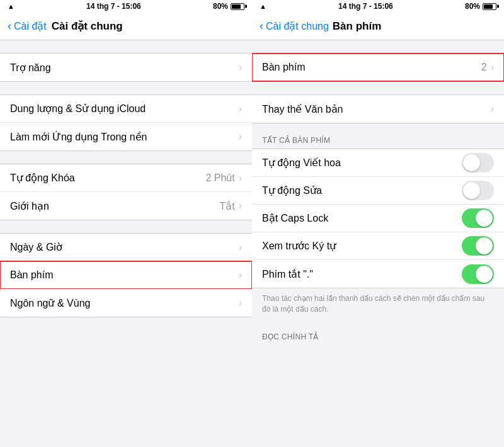  What do you see at coordinates (378, 109) in the screenshot?
I see `row-thay-the: Thay thế Văn bản ›` at bounding box center [378, 109].